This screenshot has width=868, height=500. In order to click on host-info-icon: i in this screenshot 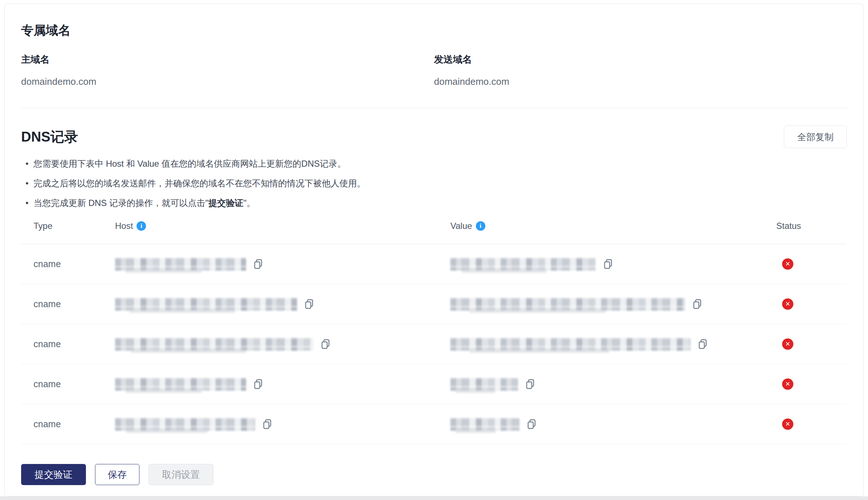, I will do `click(141, 226)`.